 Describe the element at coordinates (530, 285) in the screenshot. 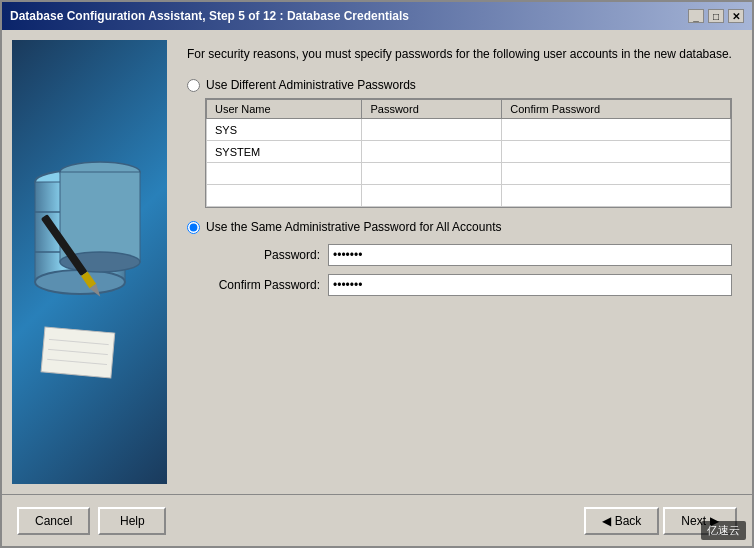

I see `confirm-input` at that location.